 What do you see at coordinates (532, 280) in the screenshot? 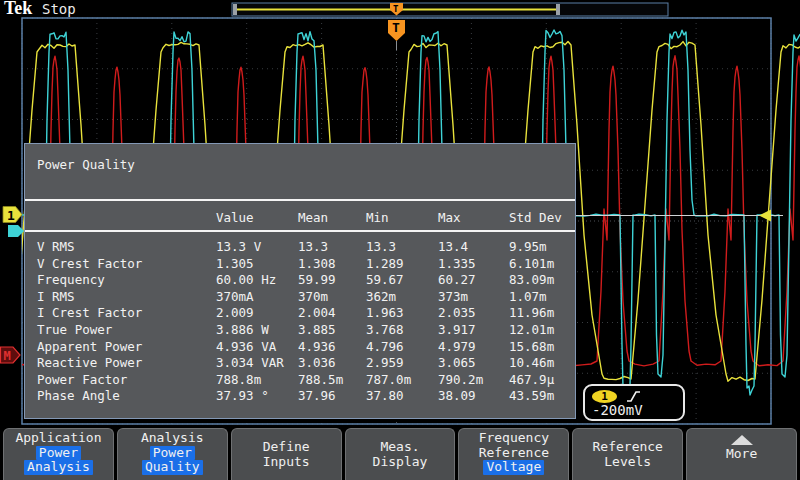
I see `measurement-stddev: 83.09m` at bounding box center [532, 280].